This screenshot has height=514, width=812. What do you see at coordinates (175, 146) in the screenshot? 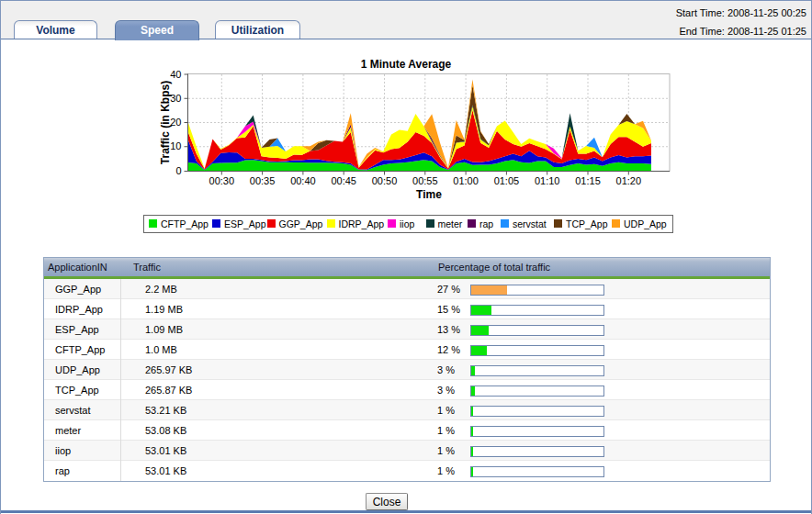
I see `svg-text: 10` at bounding box center [175, 146].